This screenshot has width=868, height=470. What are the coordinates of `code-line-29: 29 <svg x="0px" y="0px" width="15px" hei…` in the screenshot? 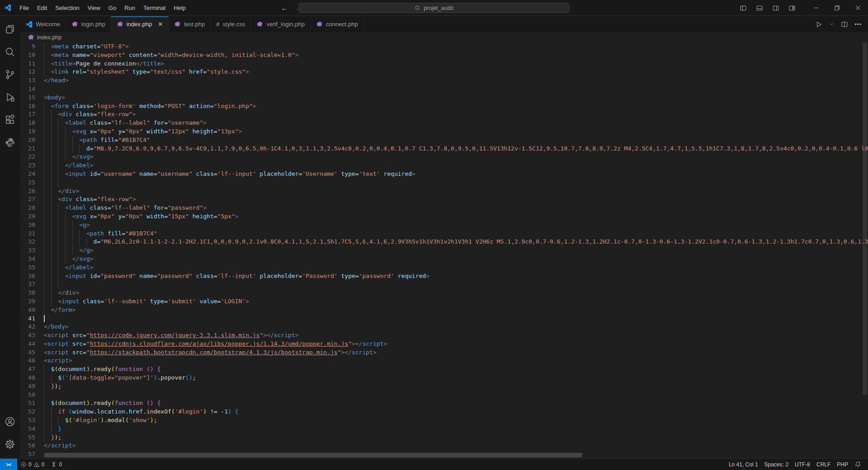 It's located at (444, 217).